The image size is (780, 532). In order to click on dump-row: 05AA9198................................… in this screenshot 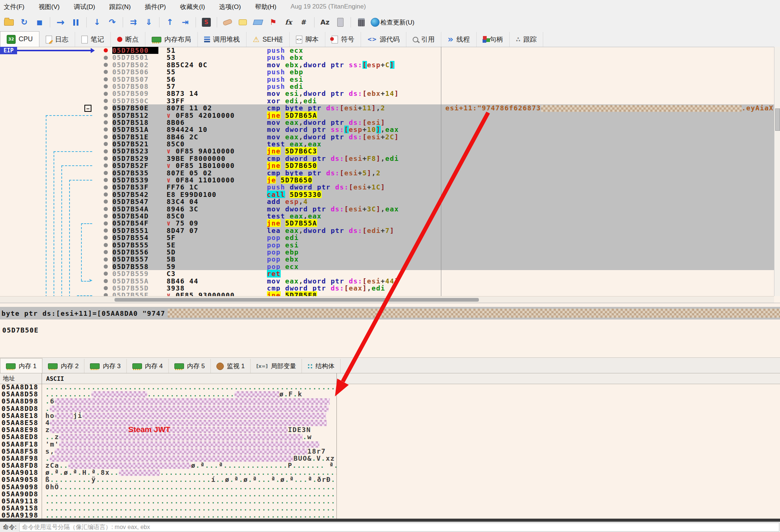, I will do `click(390, 515)`.